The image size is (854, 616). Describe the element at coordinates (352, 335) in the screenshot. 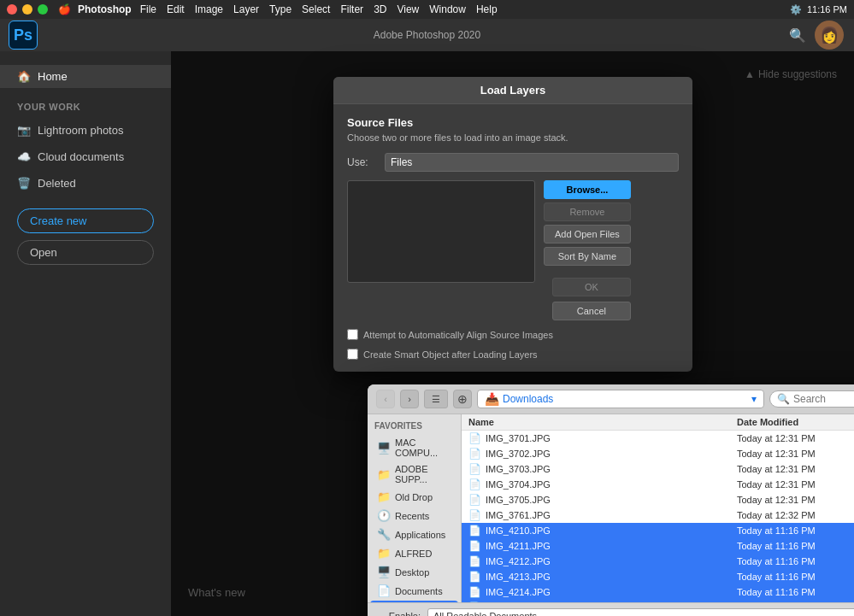

I see `align-checkbox` at that location.